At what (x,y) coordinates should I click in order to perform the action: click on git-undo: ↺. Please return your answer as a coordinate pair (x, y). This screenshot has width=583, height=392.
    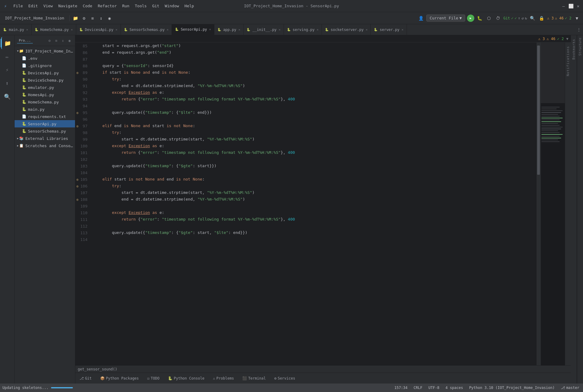
    Looking at the image, I should click on (522, 18).